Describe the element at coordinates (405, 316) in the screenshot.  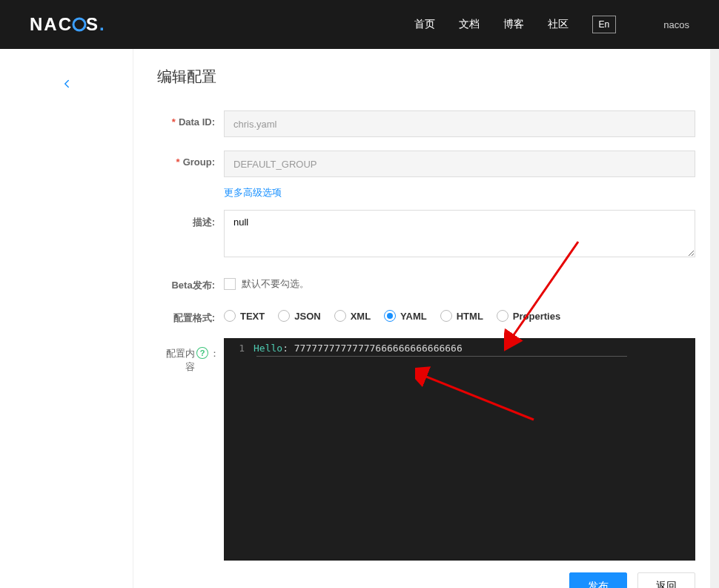
I see `radio-yaml: YAML` at that location.